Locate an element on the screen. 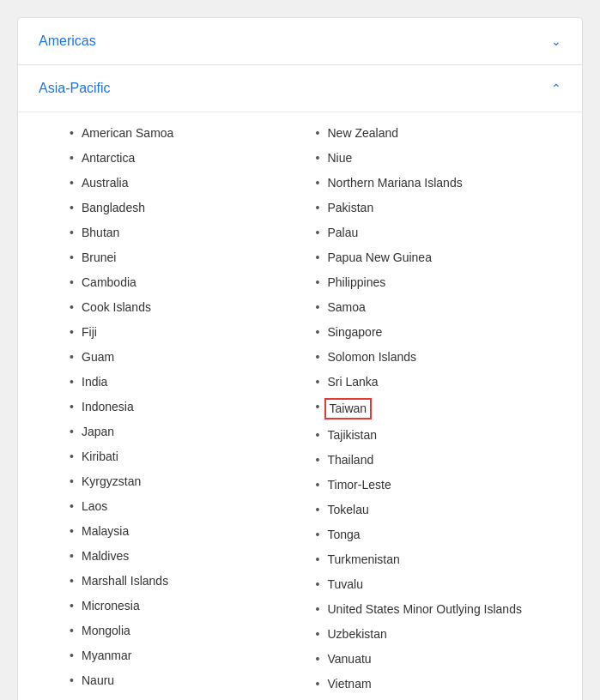 The height and width of the screenshot is (700, 600). americas-chevron-down-icon: ⌄ is located at coordinates (556, 41).